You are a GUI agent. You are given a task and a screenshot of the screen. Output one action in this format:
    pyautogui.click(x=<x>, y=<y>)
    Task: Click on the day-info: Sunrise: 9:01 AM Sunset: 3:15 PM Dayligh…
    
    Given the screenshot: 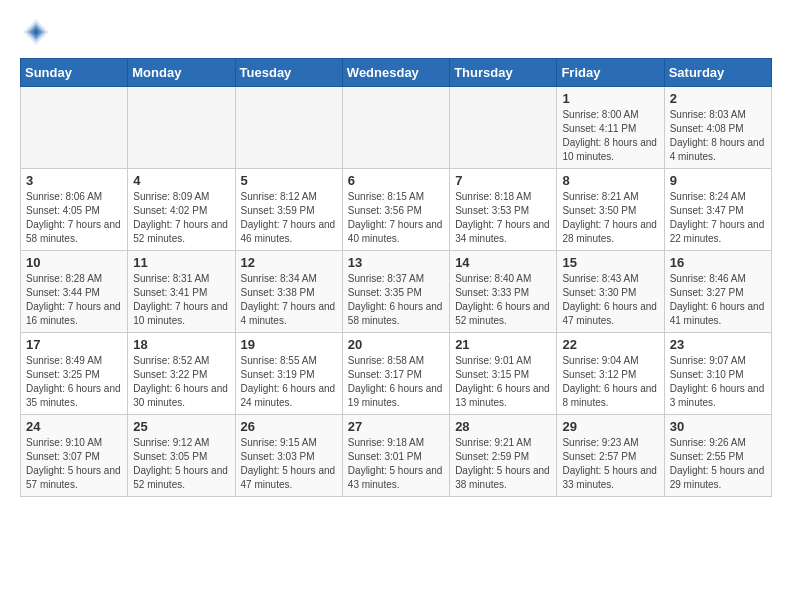 What is the action you would take?
    pyautogui.click(x=503, y=382)
    